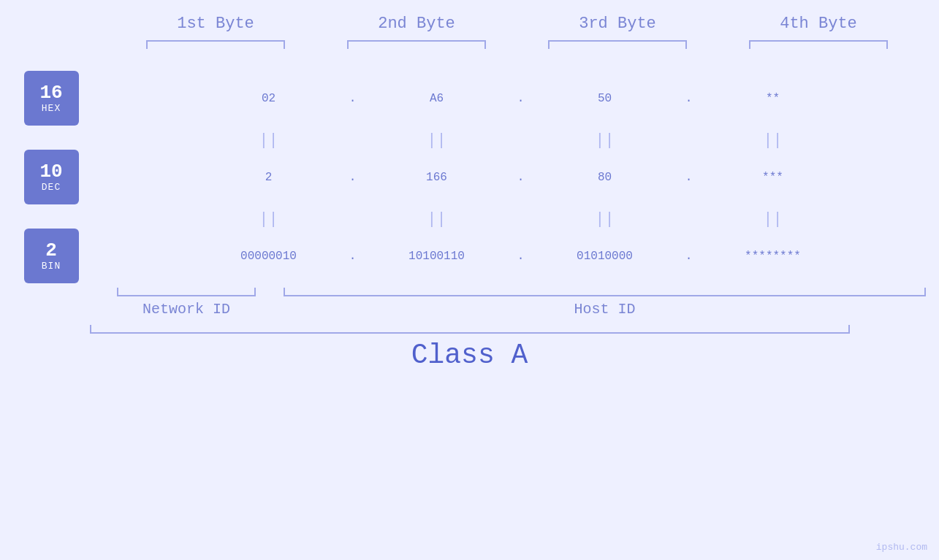 The image size is (939, 560). Describe the element at coordinates (437, 99) in the screenshot. I see `hex-byte2: A6` at that location.